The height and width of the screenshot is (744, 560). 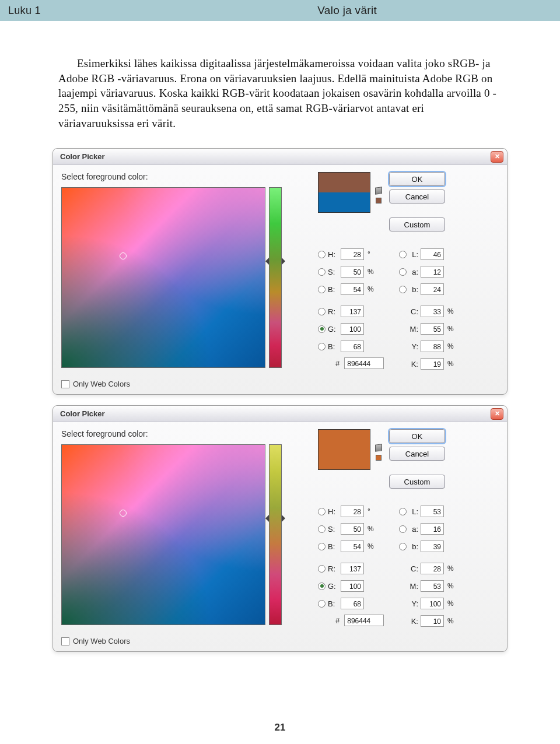 I want to click on k-input: 19, so click(x=432, y=364).